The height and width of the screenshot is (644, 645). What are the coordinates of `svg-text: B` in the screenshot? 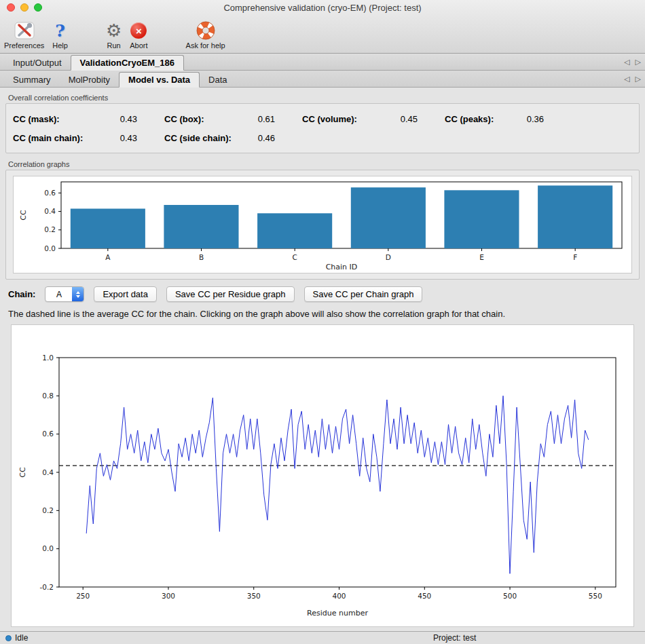 It's located at (201, 257).